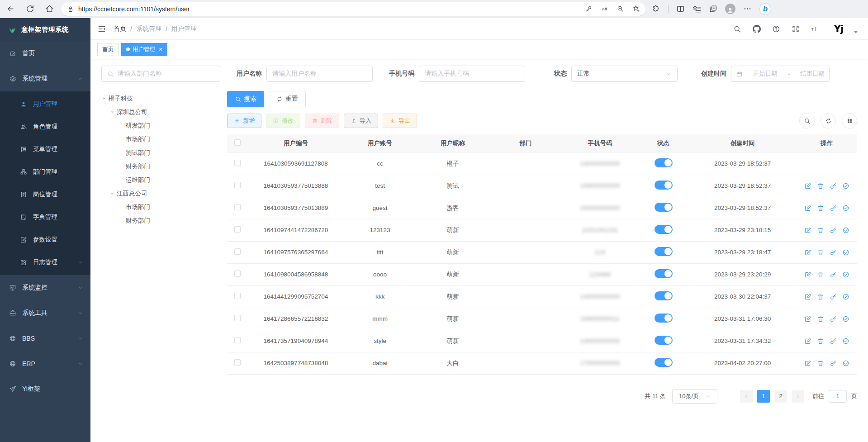  I want to click on extensions-icon, so click(656, 9).